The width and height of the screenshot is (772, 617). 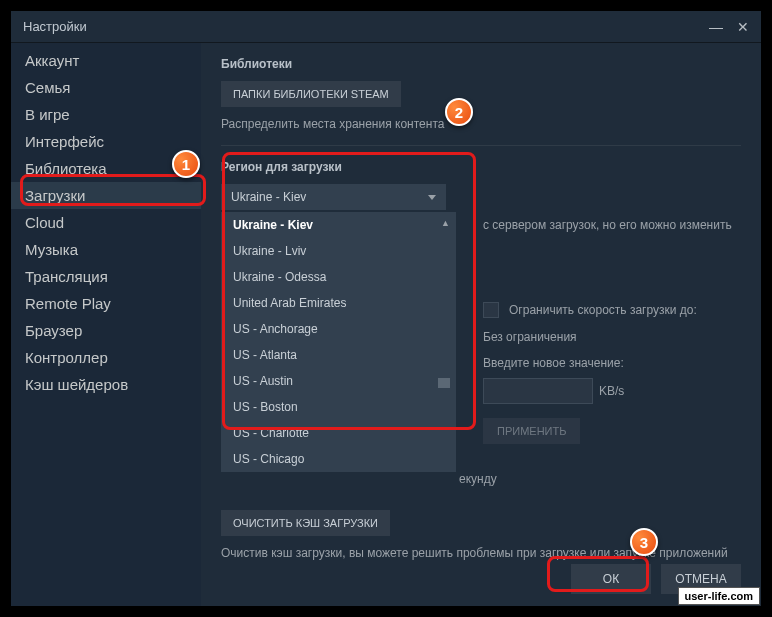 I want to click on region-option: US - Atlanta, so click(x=338, y=355).